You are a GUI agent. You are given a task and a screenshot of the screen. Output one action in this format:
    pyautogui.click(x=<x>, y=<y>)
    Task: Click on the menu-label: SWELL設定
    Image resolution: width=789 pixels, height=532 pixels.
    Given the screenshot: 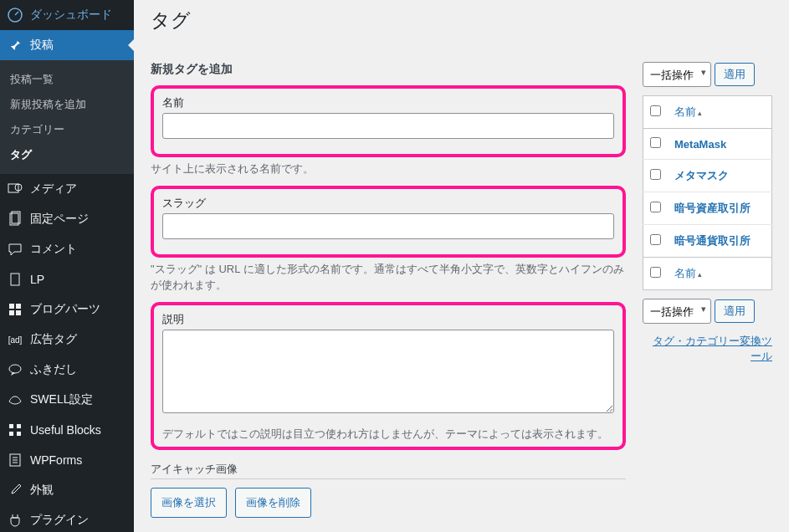 What is the action you would take?
    pyautogui.click(x=62, y=400)
    